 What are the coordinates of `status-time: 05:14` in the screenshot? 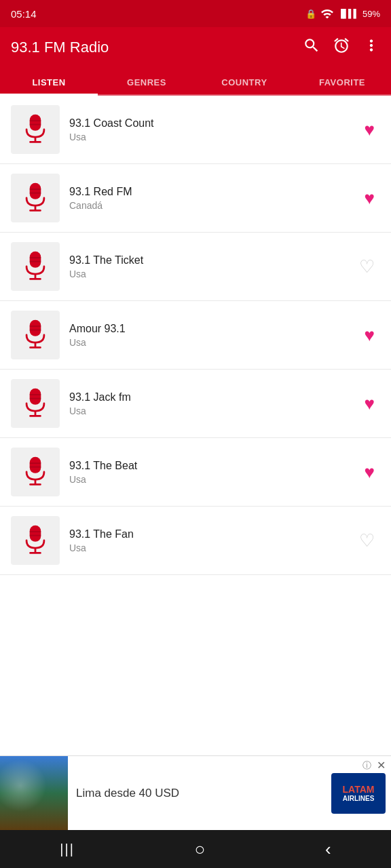 It's located at (24, 14).